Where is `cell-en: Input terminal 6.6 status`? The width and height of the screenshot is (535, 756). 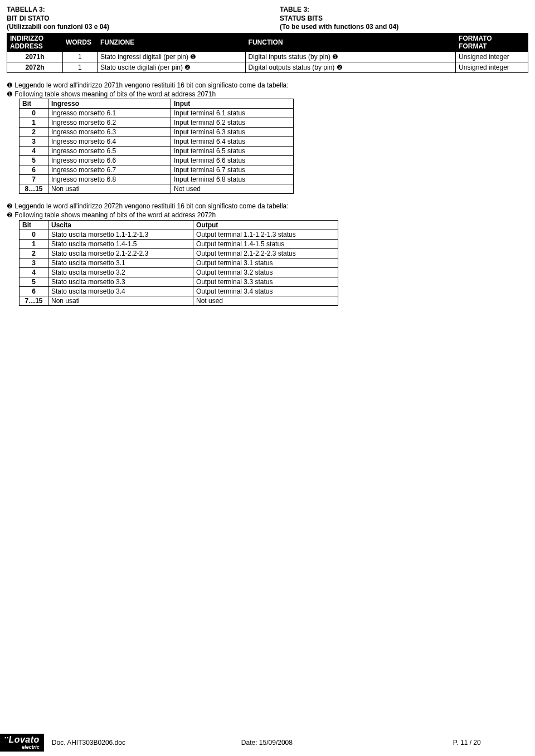
cell-en: Input terminal 6.6 status is located at coordinates (232, 160).